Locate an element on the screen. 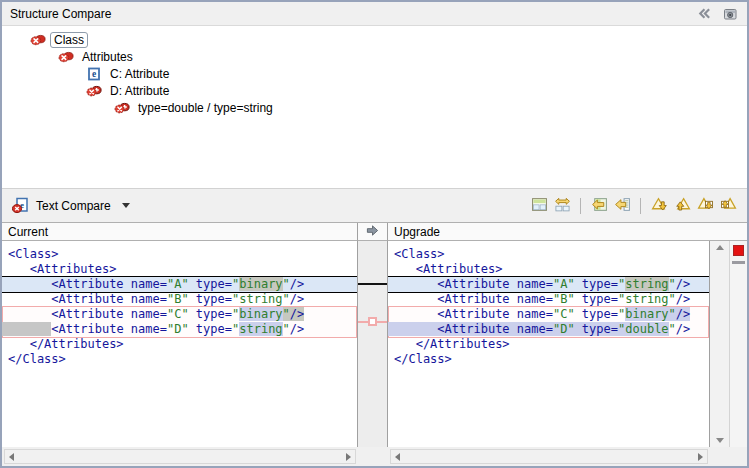 This screenshot has width=749, height=468. tree-item-label: Class is located at coordinates (69, 40).